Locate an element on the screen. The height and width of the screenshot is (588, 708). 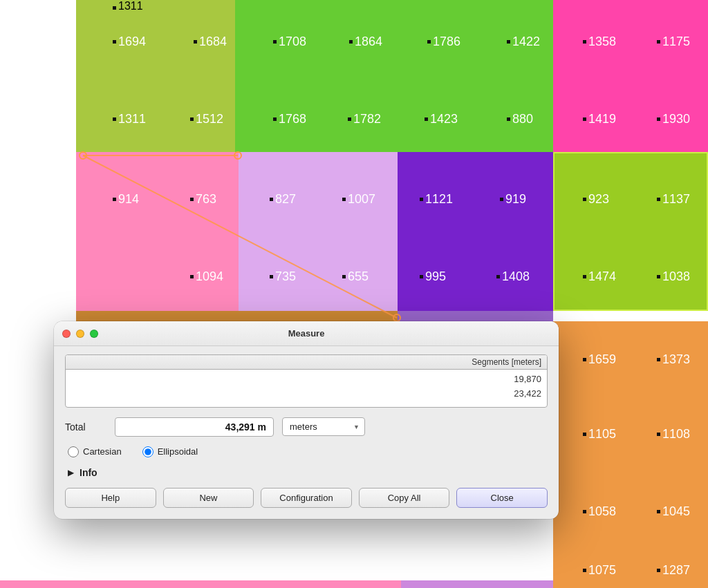
help-button: Help is located at coordinates (111, 497).